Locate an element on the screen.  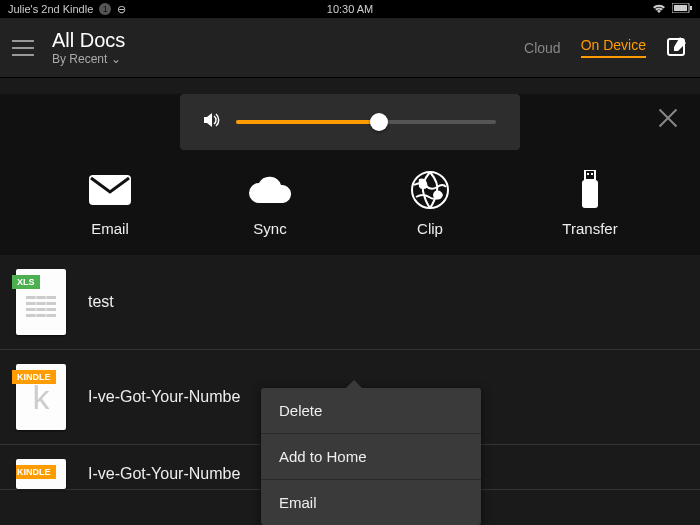
compose-icon is located at coordinates (677, 48).